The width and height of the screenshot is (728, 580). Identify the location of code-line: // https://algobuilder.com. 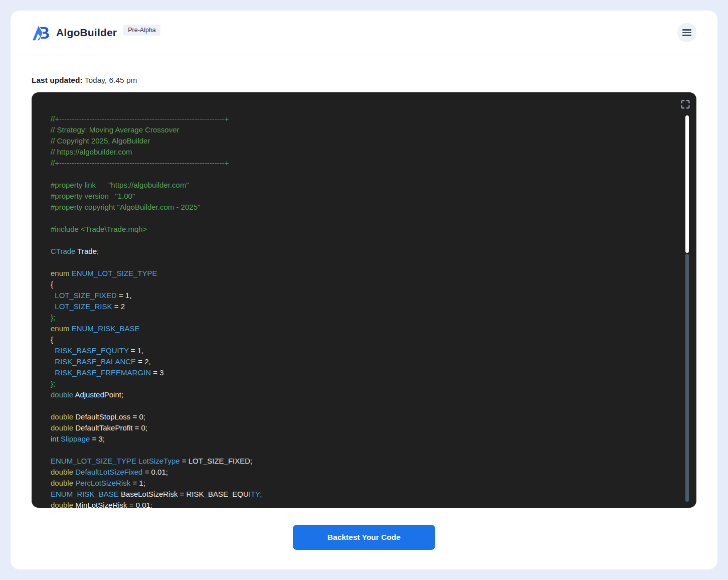
(358, 152).